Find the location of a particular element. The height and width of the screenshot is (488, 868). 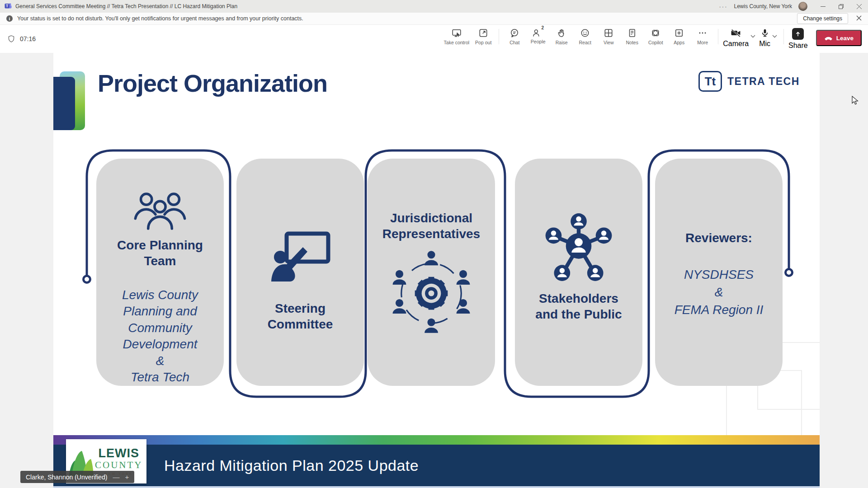

presenter-name: Clarke, Shannon (Unverified) is located at coordinates (67, 477).